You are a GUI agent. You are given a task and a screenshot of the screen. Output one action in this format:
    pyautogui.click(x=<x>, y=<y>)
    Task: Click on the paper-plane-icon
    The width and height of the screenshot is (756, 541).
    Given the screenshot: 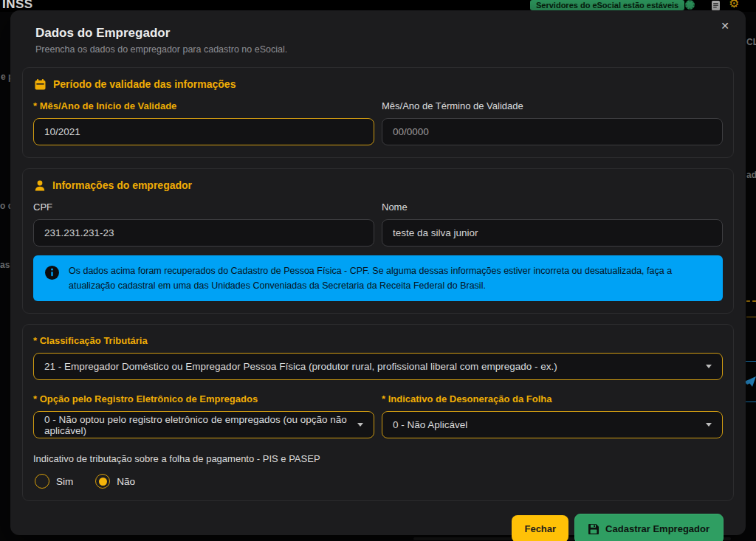 What is the action you would take?
    pyautogui.click(x=750, y=382)
    